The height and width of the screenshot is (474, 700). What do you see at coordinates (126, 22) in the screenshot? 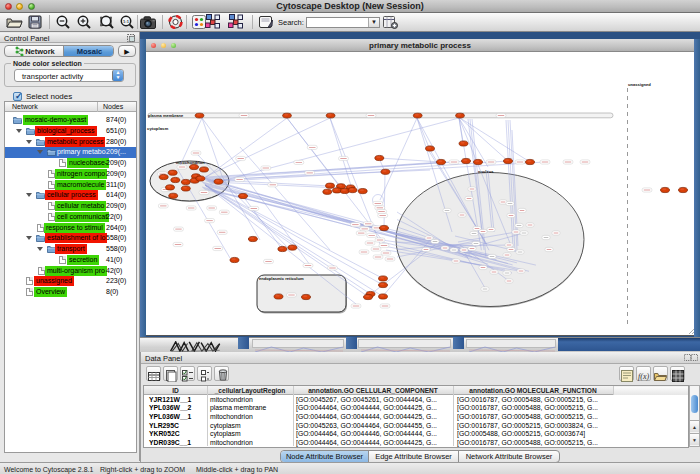
I see `svg-text: 1:1` at bounding box center [126, 22].